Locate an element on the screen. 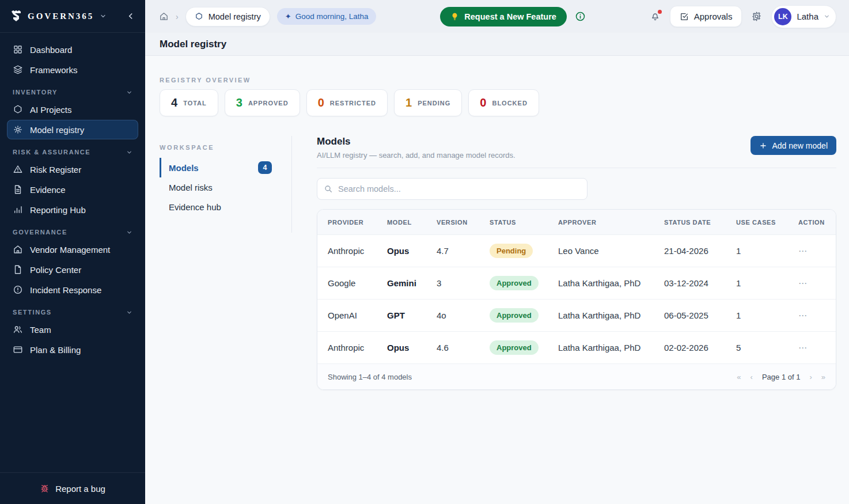 This screenshot has height=504, width=849. stat-label: RESTRICTED is located at coordinates (353, 103).